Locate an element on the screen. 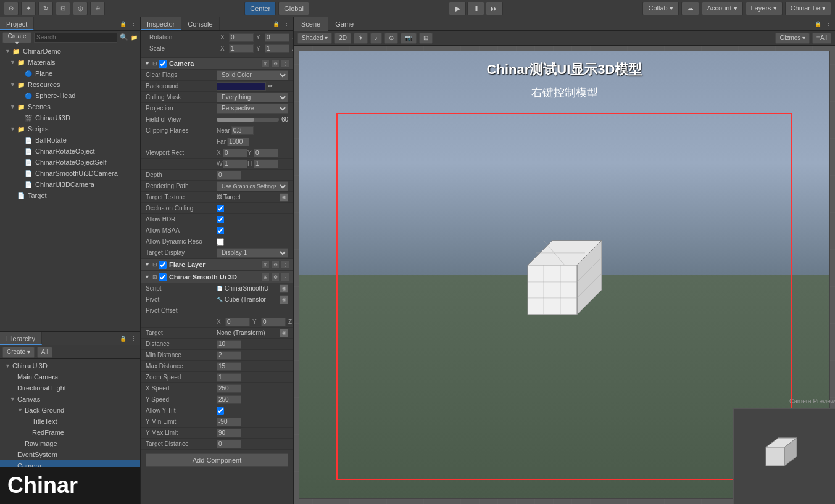 The height and width of the screenshot is (504, 835). tree-background: ▼ Back Ground is located at coordinates (70, 410).